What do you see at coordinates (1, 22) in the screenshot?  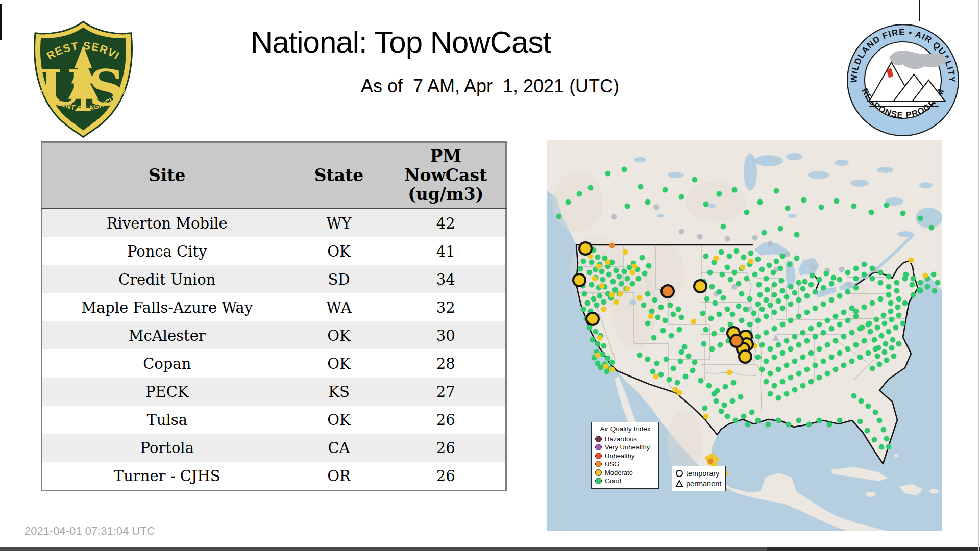 I see `left-edge-tick` at bounding box center [1, 22].